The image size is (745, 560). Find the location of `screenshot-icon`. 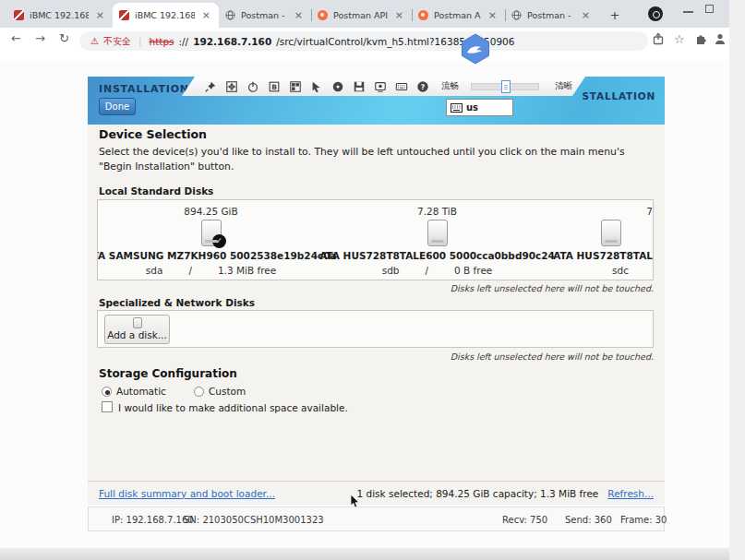

screenshot-icon is located at coordinates (295, 87).